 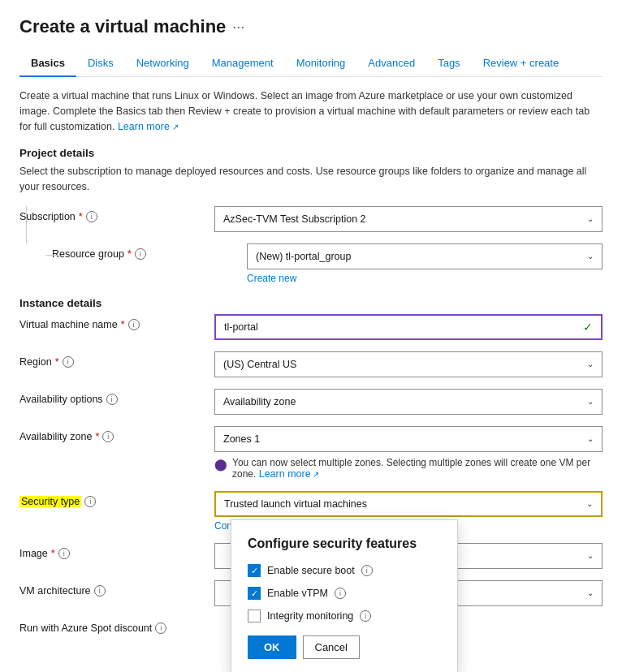 I want to click on availability-zone-label: Availability zone * i, so click(x=117, y=434).